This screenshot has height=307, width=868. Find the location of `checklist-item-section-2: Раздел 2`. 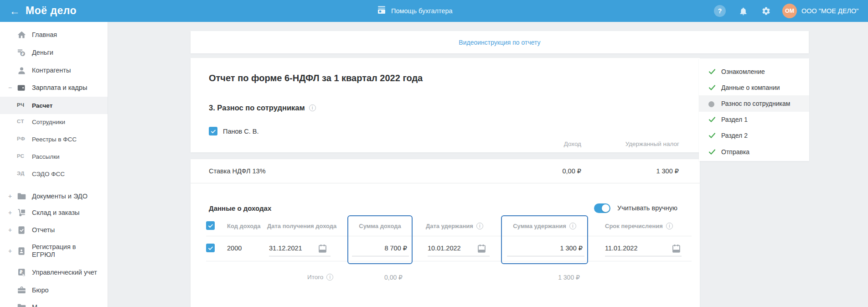

checklist-item-section-2: Раздел 2 is located at coordinates (754, 135).